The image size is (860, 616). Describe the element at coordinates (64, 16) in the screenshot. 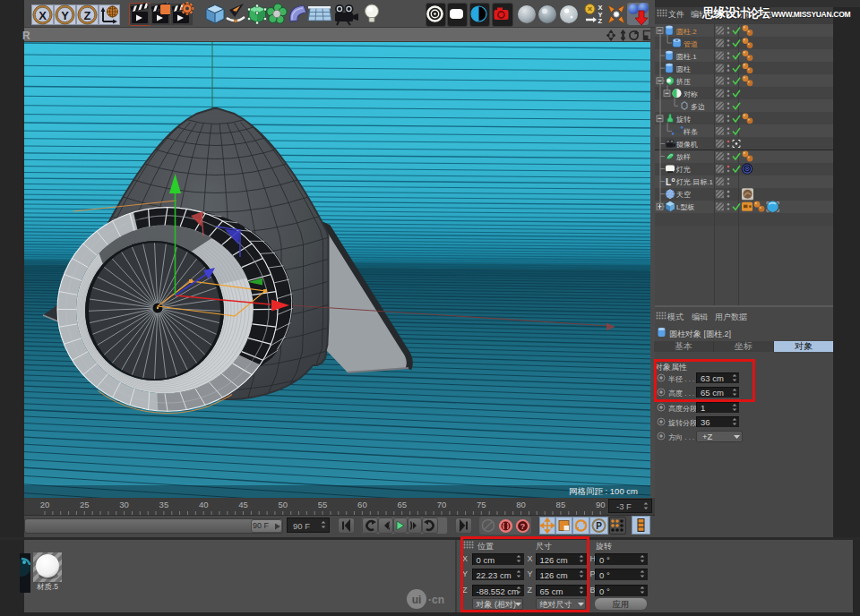

I see `svg-text: Y` at that location.